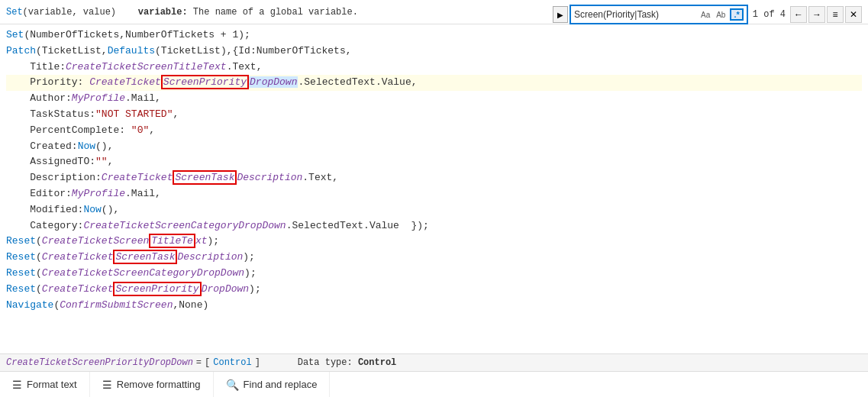 The width and height of the screenshot is (868, 397). What do you see at coordinates (736, 15) in the screenshot?
I see `search-regex-button: .*` at bounding box center [736, 15].